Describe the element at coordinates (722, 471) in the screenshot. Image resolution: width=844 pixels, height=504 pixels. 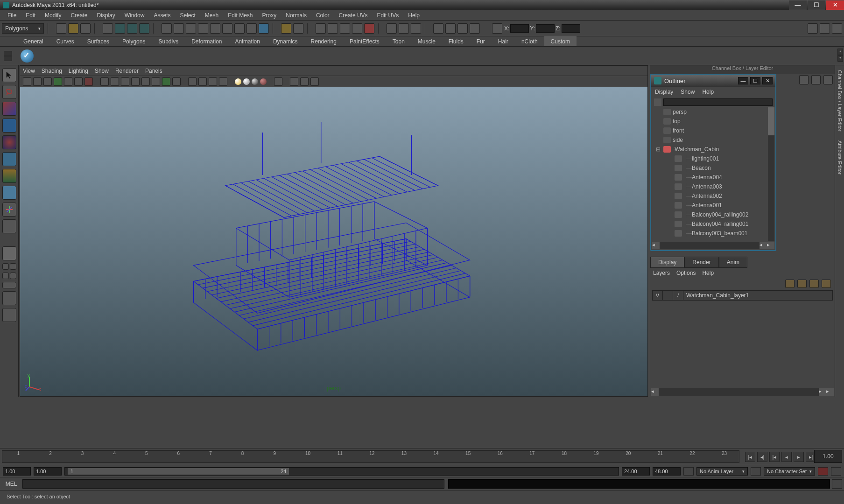
I see `anim-layer-dropdown: No Anim Layer` at that location.